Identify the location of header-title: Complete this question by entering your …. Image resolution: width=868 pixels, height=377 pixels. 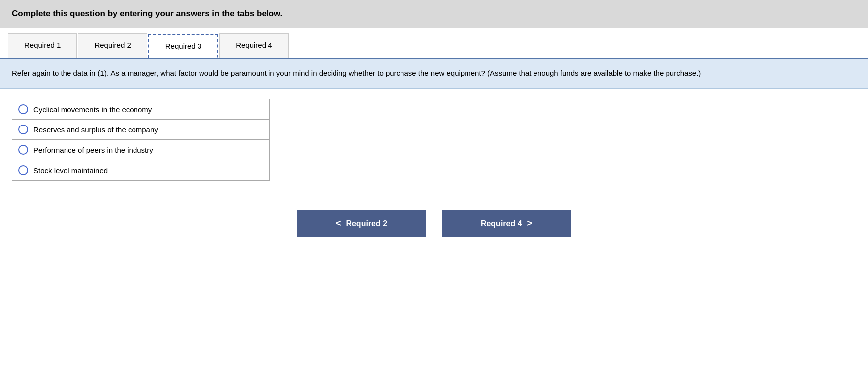
(147, 14).